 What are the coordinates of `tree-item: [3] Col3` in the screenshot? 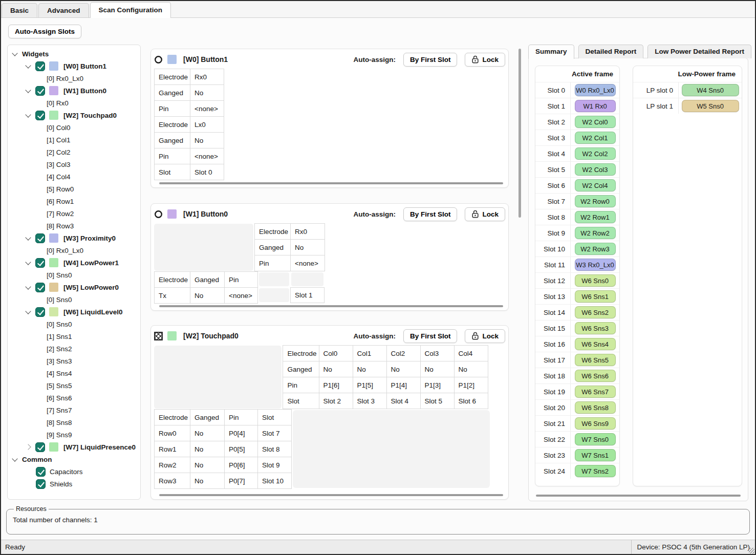 It's located at (74, 164).